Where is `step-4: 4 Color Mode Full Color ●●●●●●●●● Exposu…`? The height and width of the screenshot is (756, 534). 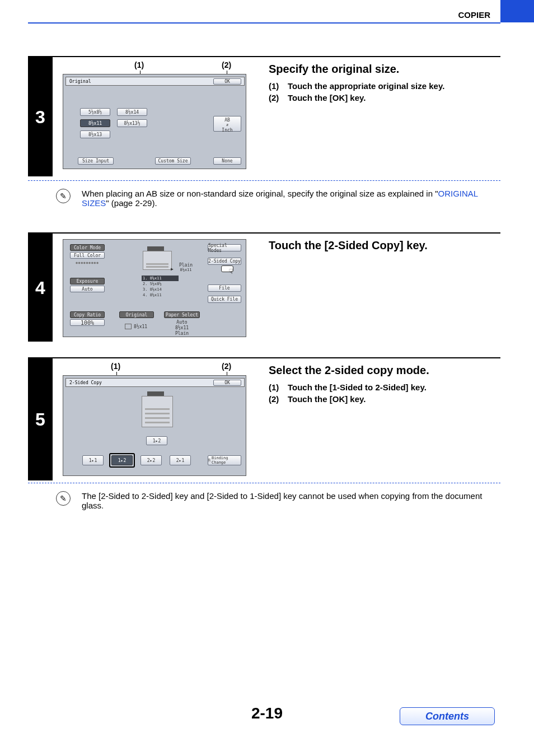
step-4: 4 Color Mode Full Color ●●●●●●●●● Exposu… is located at coordinates (264, 287).